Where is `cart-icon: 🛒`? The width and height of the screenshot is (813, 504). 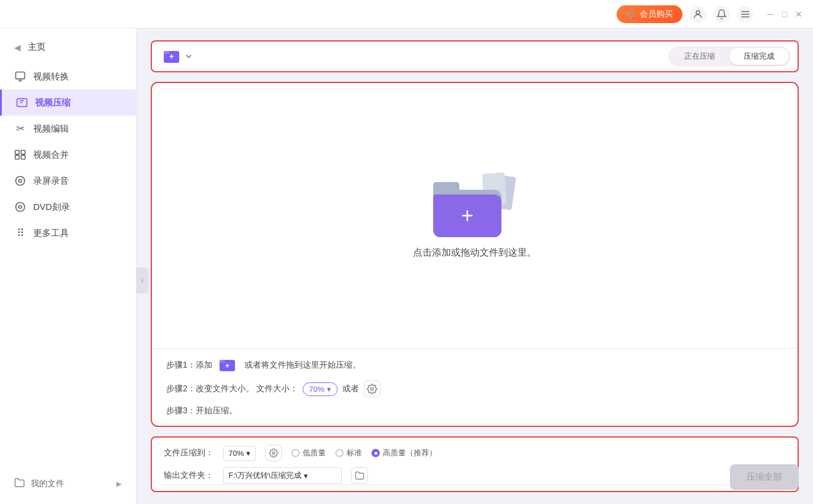 cart-icon: 🛒 is located at coordinates (631, 14).